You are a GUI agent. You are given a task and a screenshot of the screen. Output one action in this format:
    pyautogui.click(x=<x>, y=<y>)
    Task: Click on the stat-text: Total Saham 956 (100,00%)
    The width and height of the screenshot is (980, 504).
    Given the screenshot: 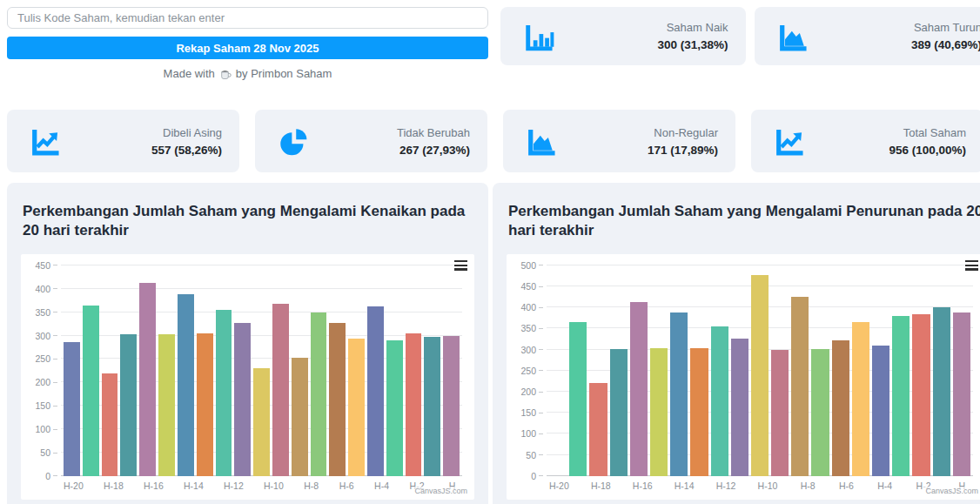 What is the action you would take?
    pyautogui.click(x=928, y=141)
    